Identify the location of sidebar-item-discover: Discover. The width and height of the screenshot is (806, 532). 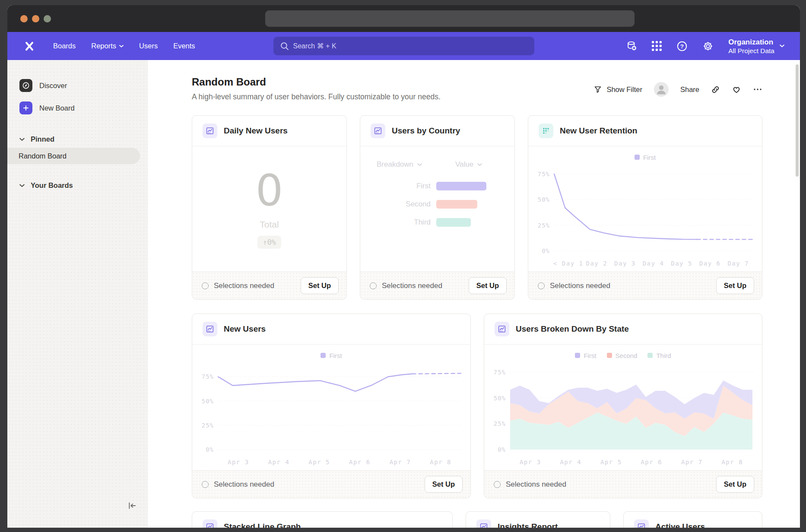
(80, 86).